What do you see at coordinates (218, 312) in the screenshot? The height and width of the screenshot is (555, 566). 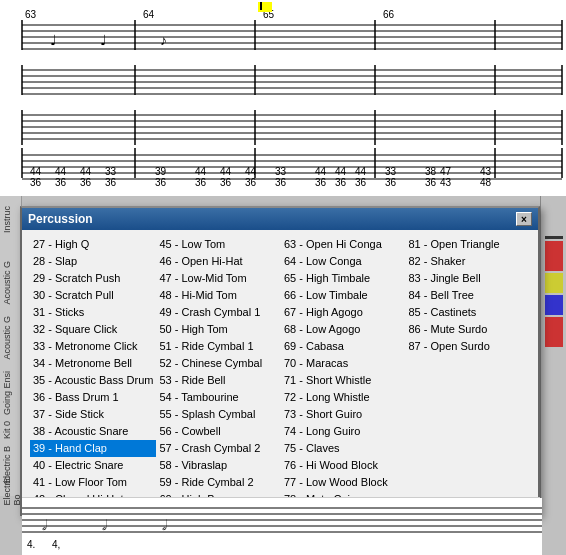 I see `perc-item-49: 49 - Crash Cymbal 1` at bounding box center [218, 312].